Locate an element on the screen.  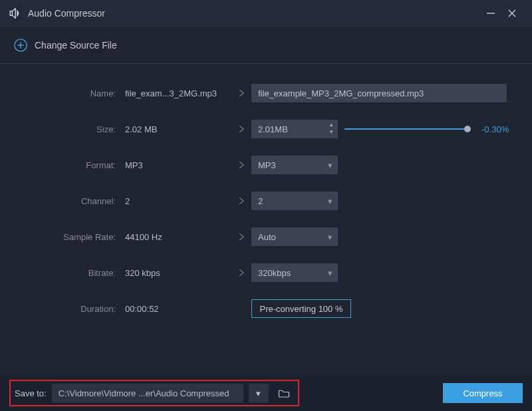
change-source-link: Change Source File is located at coordinates (76, 45).